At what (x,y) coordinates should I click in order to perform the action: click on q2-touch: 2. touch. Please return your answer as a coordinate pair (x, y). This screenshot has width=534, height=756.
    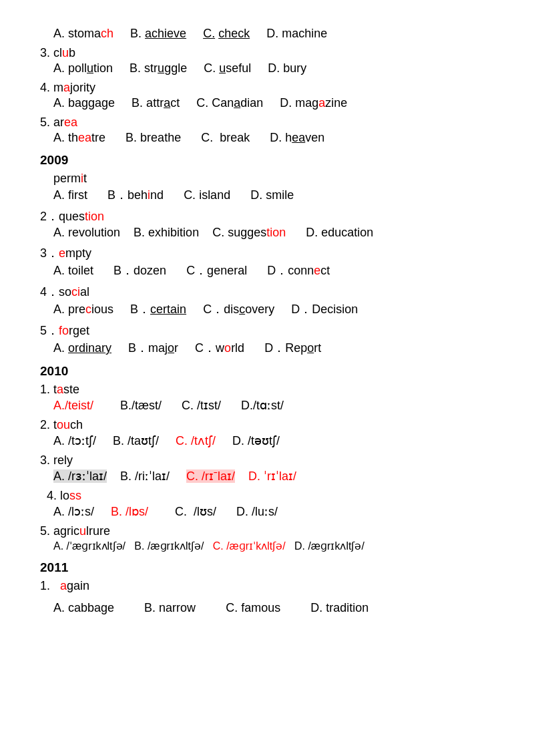
    Looking at the image, I should click on (267, 425).